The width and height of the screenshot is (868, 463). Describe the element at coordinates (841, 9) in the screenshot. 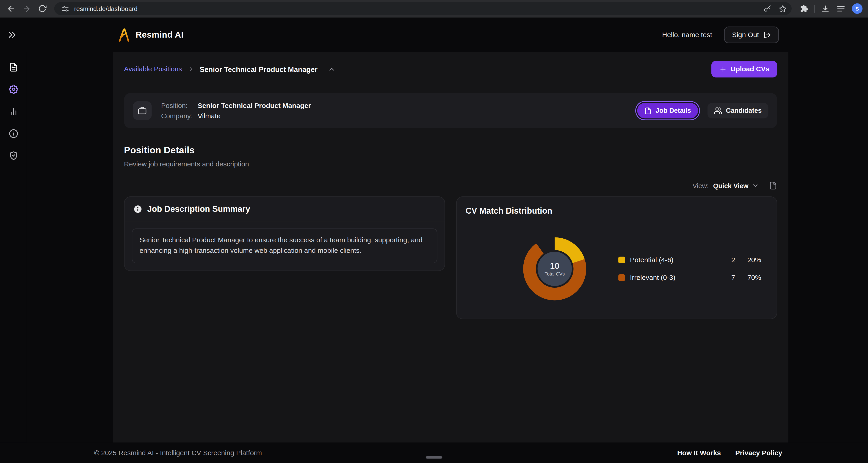

I see `side-panel-icon` at that location.